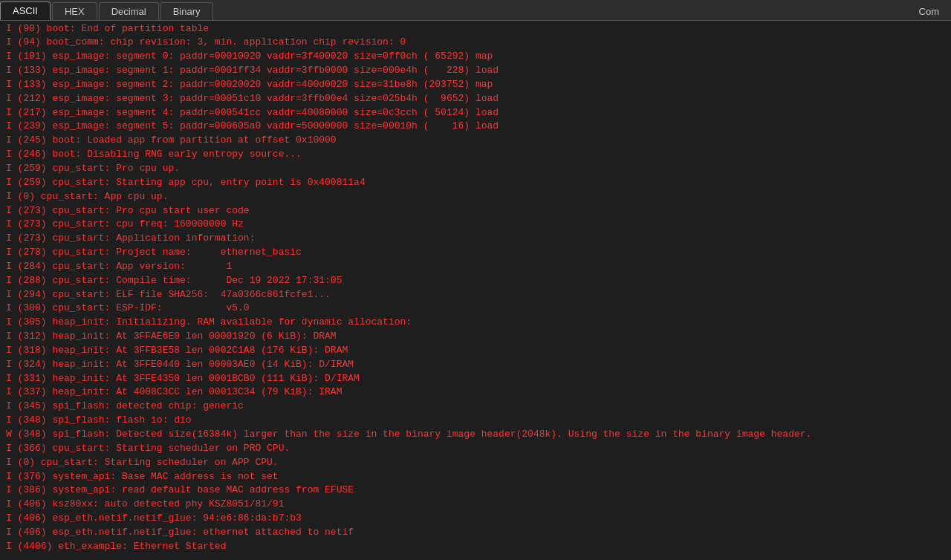 The image size is (951, 560). I want to click on console-line: I (300) cpu_start: ESP-IDF: v5.0, so click(476, 309).